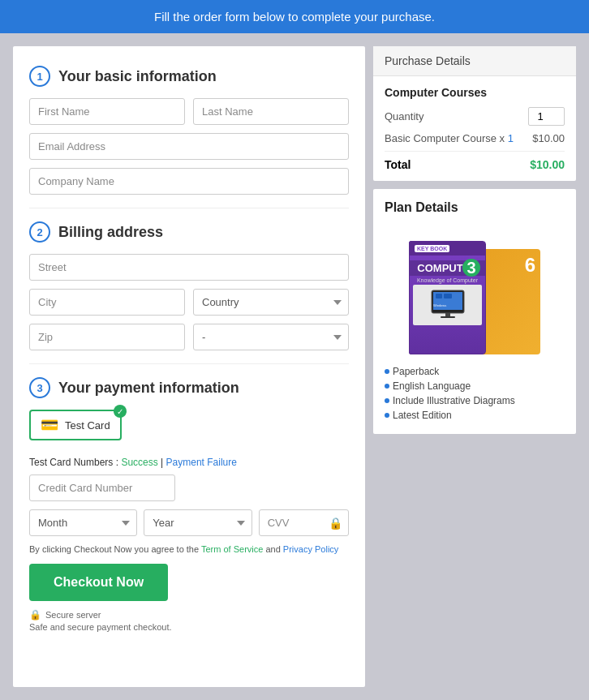 The height and width of the screenshot is (700, 589). Describe the element at coordinates (475, 92) in the screenshot. I see `product-title: Computer Courses` at that location.